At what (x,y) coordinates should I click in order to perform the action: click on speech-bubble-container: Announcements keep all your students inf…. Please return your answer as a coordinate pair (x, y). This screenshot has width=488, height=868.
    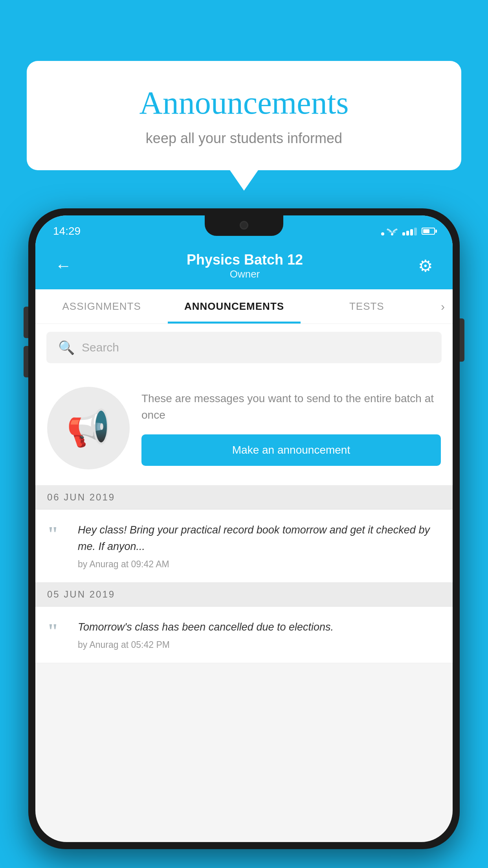
    Looking at the image, I should click on (244, 116).